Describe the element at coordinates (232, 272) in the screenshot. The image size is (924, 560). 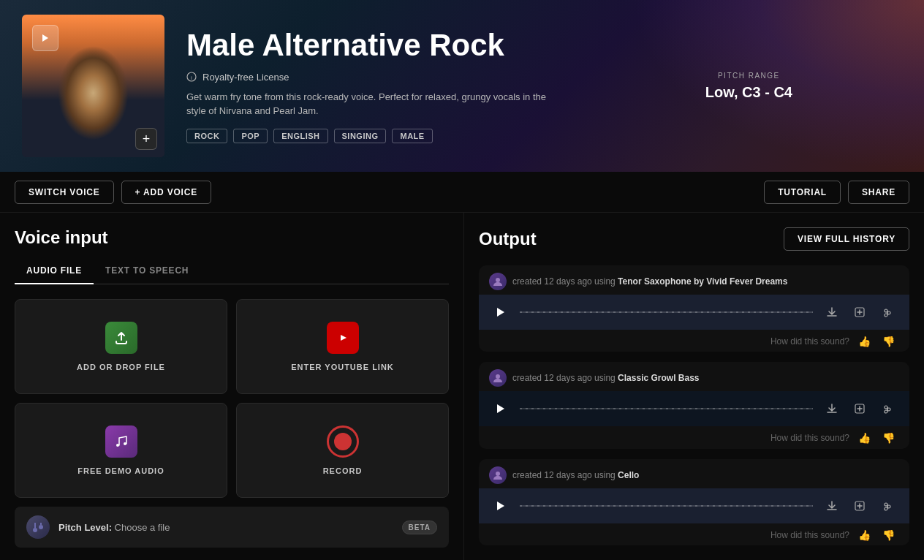
I see `input-tabs: AUDIO FILE TEXT TO SPEECH` at that location.